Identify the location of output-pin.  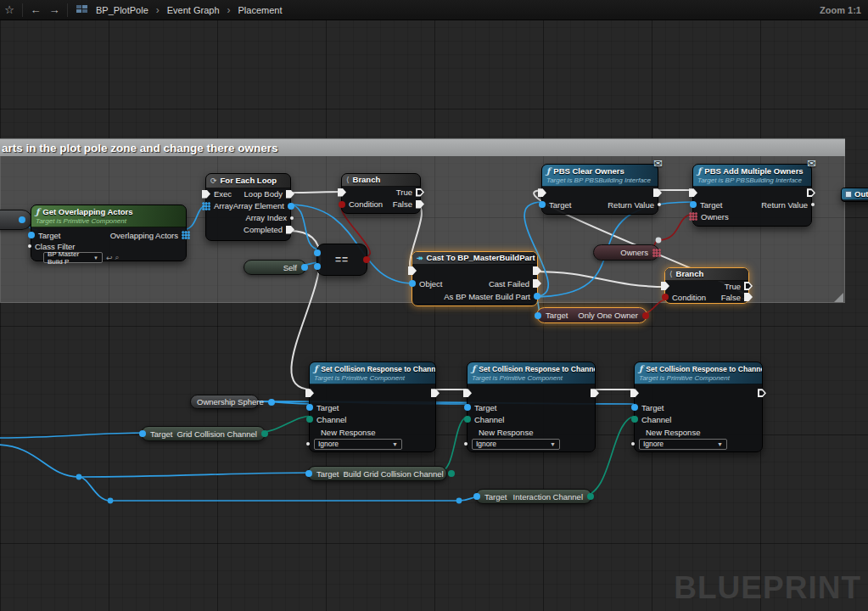
(272, 402).